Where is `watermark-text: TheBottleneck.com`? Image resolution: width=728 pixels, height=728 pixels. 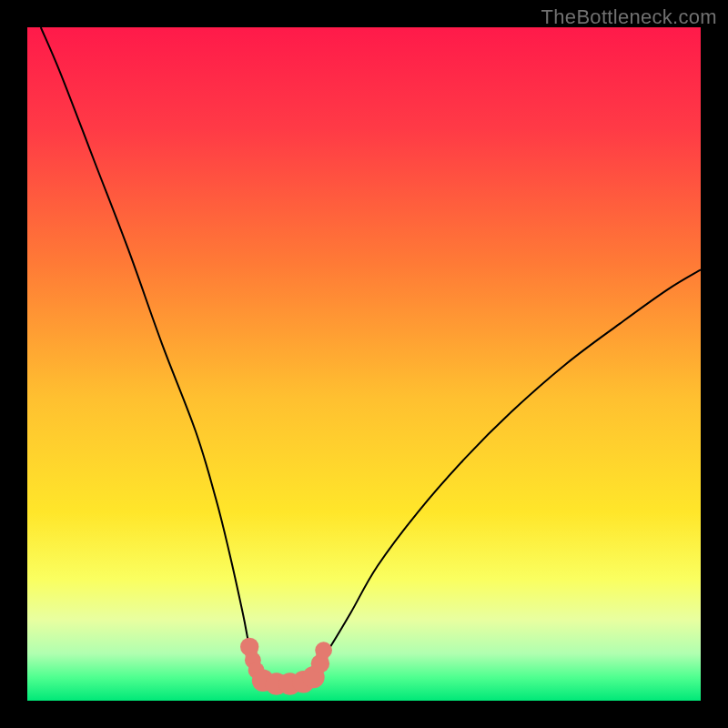
watermark-text: TheBottleneck.com is located at coordinates (630, 17).